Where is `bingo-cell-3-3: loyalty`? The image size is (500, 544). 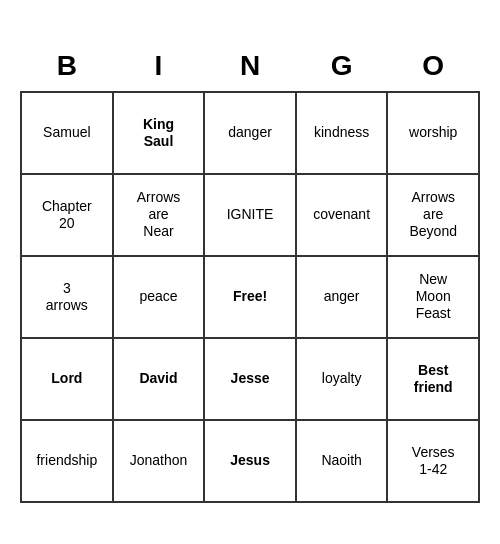 bingo-cell-3-3: loyalty is located at coordinates (342, 379).